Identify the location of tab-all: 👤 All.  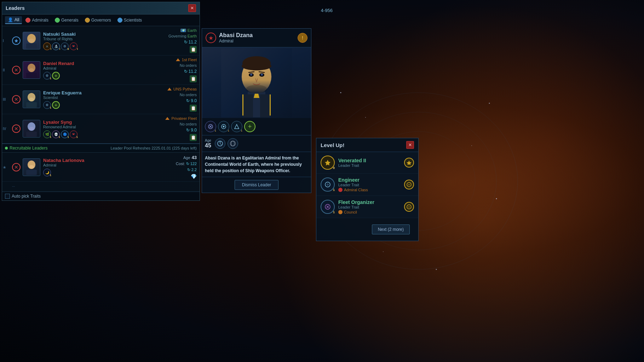
(13, 20).